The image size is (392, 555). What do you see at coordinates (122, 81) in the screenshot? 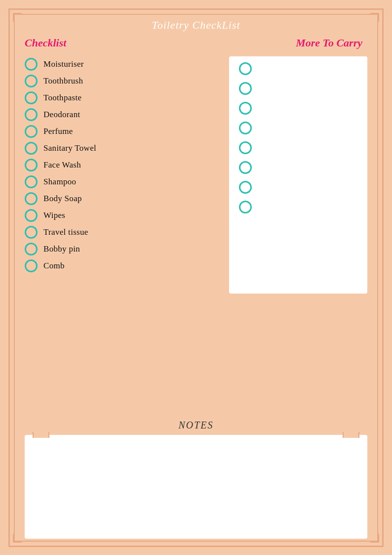
I see `checklist-item: Toothbrush` at bounding box center [122, 81].